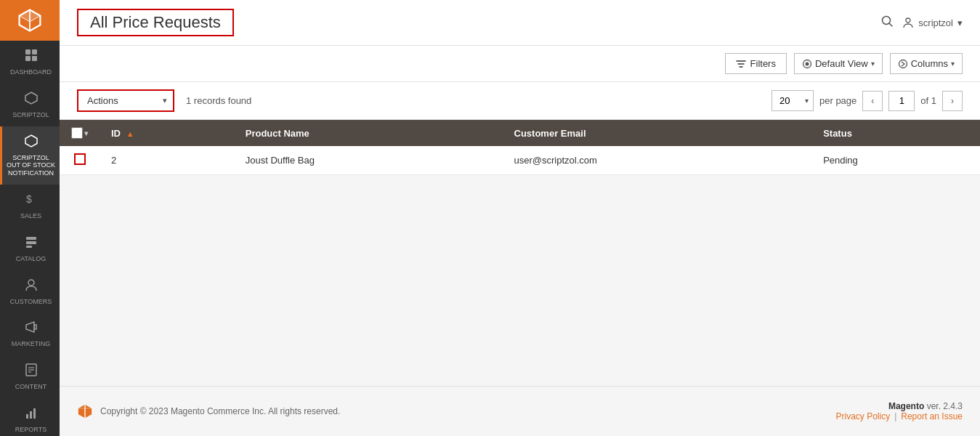 This screenshot has width=980, height=436. I want to click on sidebar-item-scriptzol: SCRIPTZOL, so click(30, 105).